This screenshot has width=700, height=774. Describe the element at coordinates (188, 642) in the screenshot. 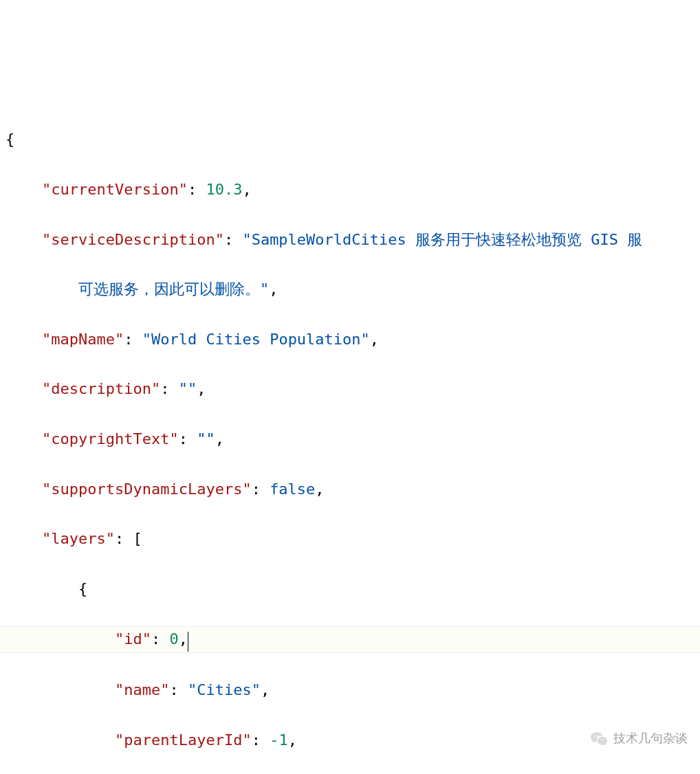

I see `text-cursor` at that location.